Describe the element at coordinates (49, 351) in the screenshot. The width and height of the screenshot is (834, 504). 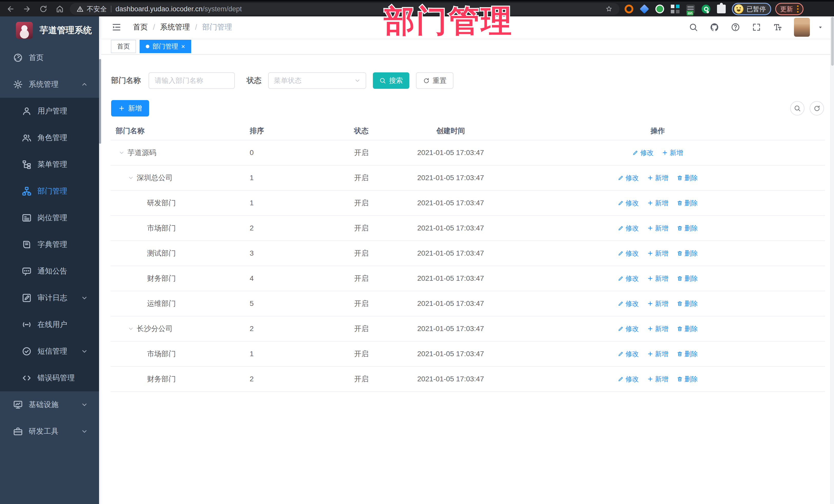
I see `sidebar-item-sms: 短信管理` at that location.